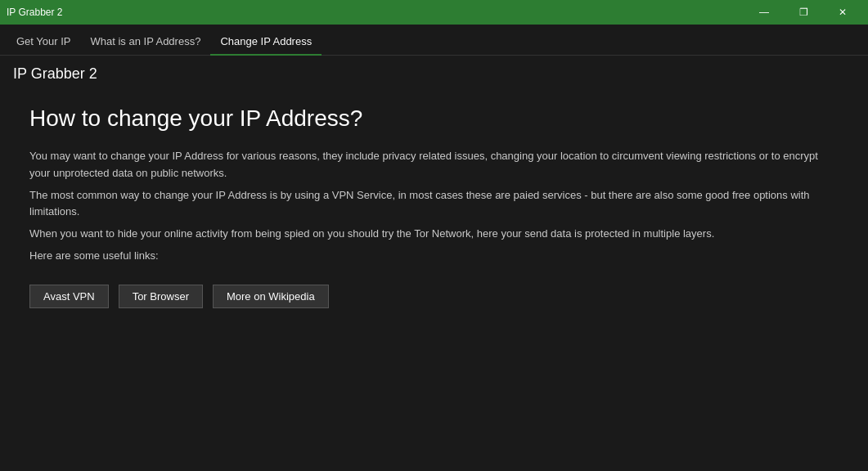  Describe the element at coordinates (44, 43) in the screenshot. I see `nav-item-get-your-ip: Get Your IP` at that location.